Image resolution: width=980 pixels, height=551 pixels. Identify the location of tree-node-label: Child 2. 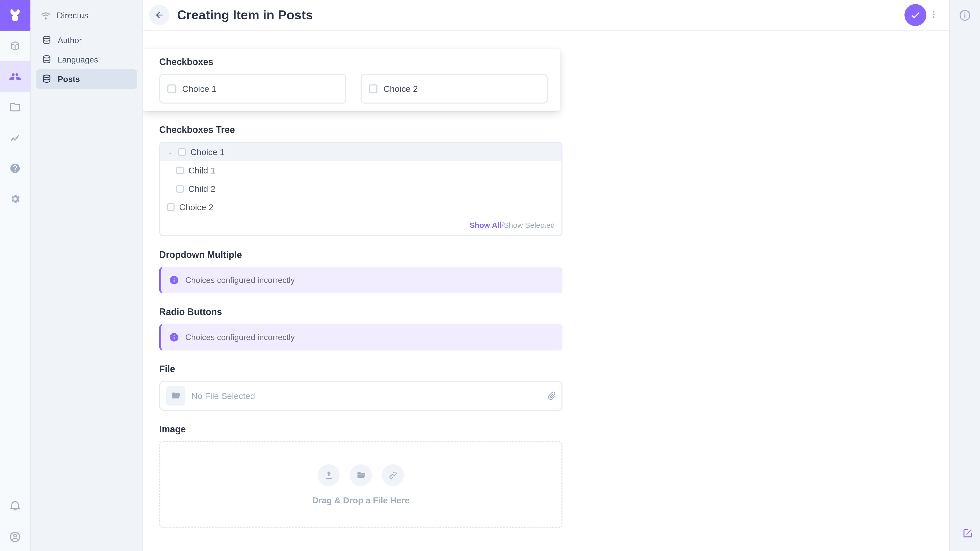
(202, 189).